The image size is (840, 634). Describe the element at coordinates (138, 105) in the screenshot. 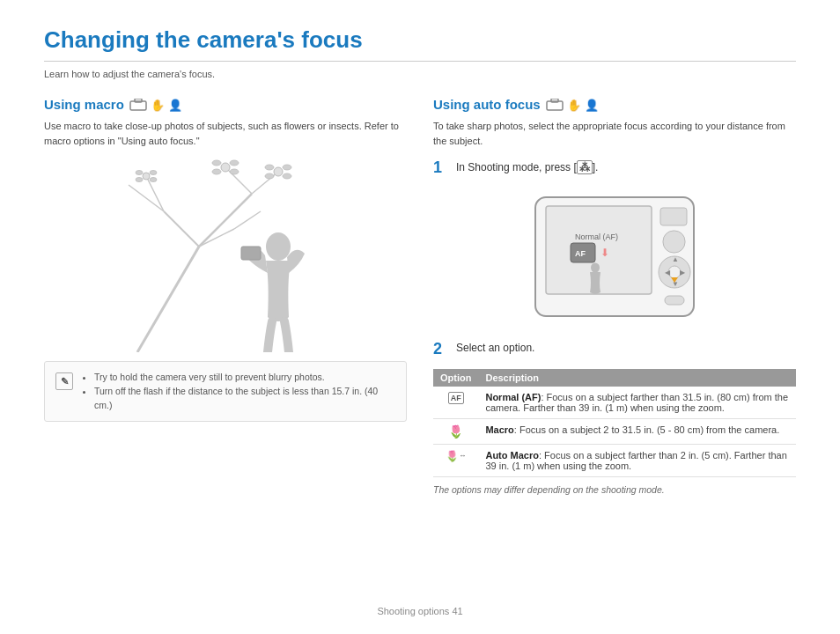

I see `camera-icon` at that location.